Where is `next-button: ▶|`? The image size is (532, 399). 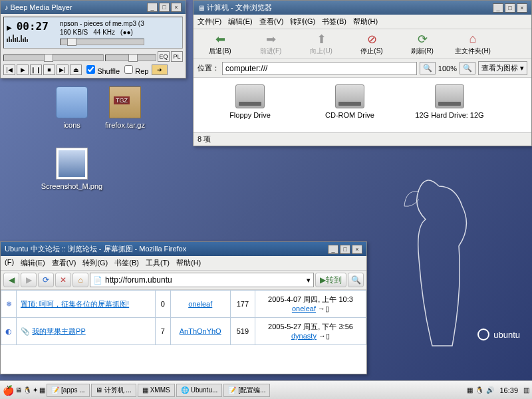
next-button: ▶| is located at coordinates (63, 70).